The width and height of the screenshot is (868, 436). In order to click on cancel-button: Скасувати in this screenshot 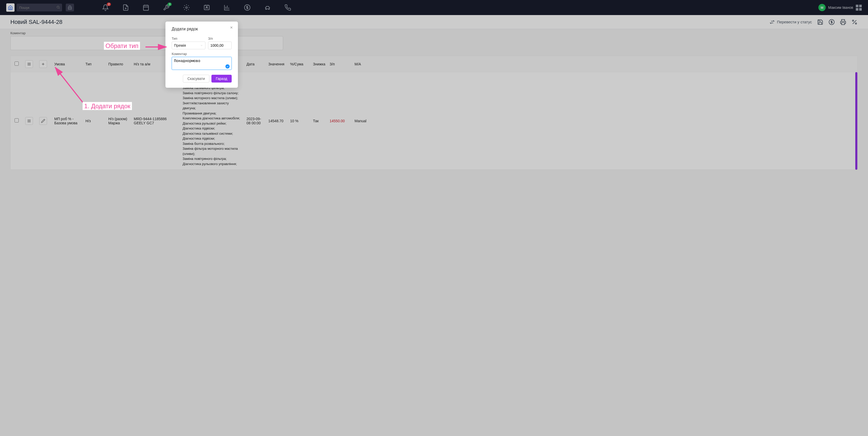, I will do `click(196, 79)`.